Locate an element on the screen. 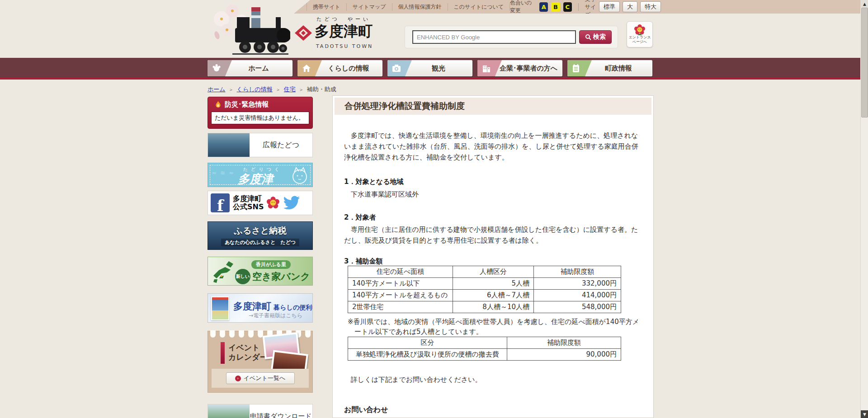 This screenshot has width=868, height=418. search-icon is located at coordinates (588, 37).